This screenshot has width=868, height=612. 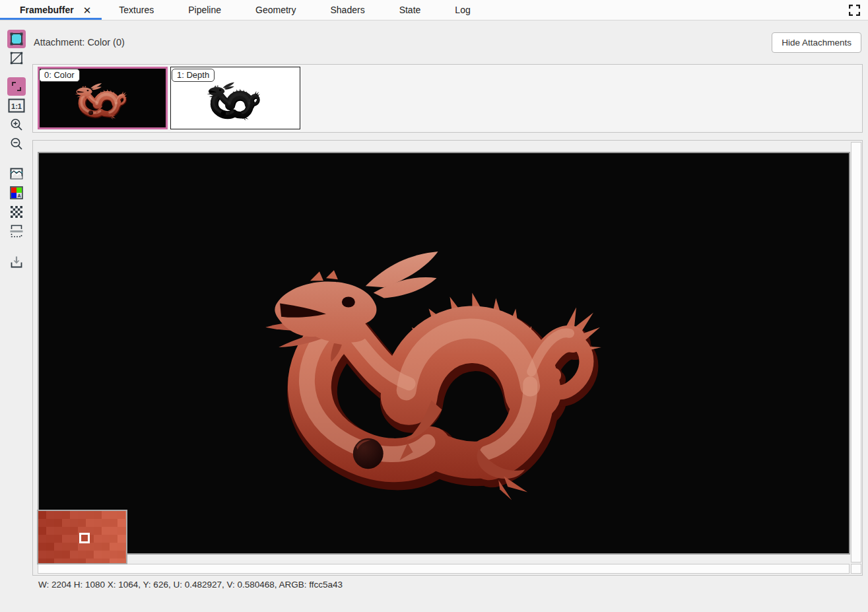 What do you see at coordinates (17, 262) in the screenshot?
I see `download-icon` at bounding box center [17, 262].